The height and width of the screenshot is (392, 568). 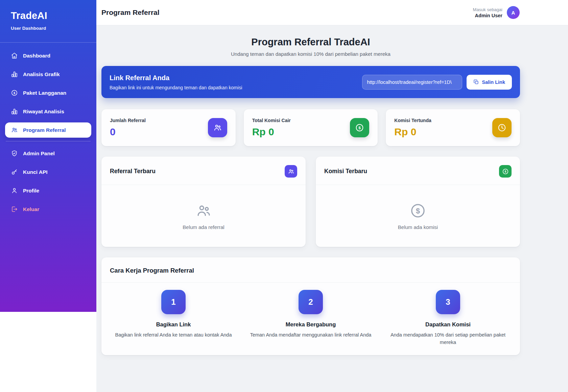 What do you see at coordinates (311, 128) in the screenshot?
I see `stats-row: Jumlah Referral 0 Total Komisi Cair Rp 0…` at bounding box center [311, 128].